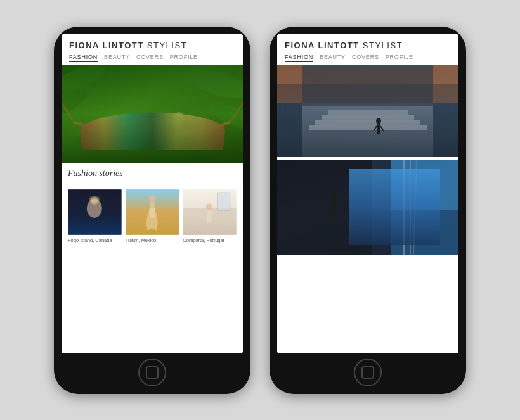  Describe the element at coordinates (152, 205) in the screenshot. I see `fashion-stories-section: Fashion stories` at that location.